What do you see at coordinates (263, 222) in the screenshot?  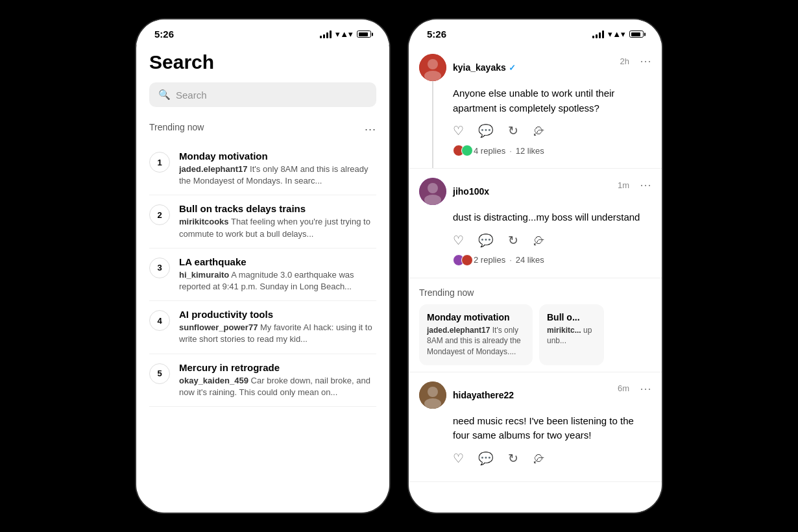 I see `trend-item-2: 2 Bull on tracks delays trains mirikitco…` at bounding box center [263, 222].